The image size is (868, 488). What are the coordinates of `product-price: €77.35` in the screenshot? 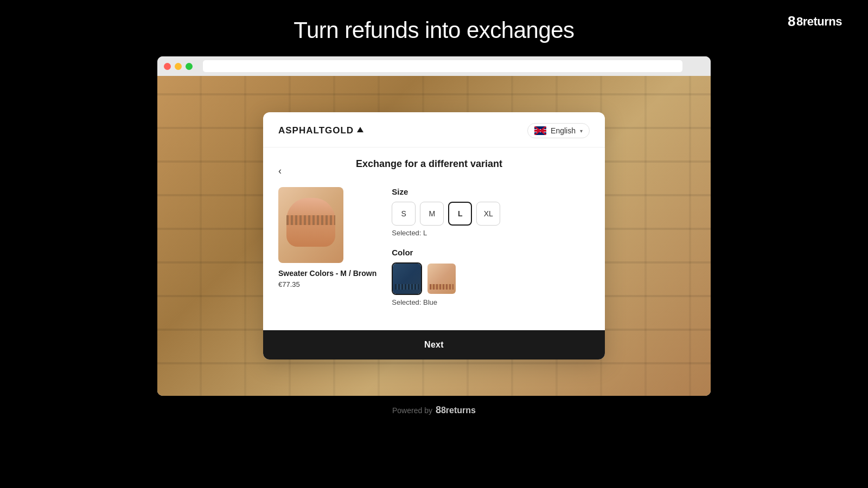 It's located at (328, 284).